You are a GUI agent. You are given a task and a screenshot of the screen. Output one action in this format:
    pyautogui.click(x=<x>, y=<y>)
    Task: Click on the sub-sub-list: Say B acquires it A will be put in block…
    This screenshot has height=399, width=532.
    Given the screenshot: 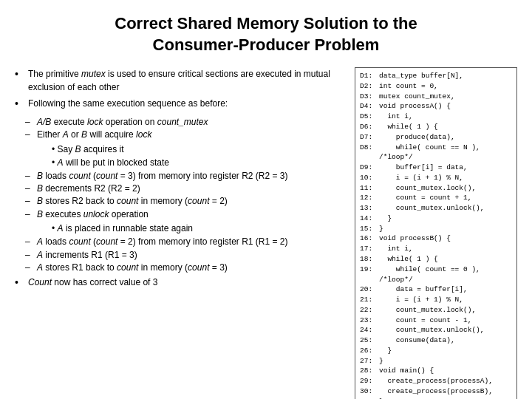 What is the action you would take?
    pyautogui.click(x=199, y=156)
    